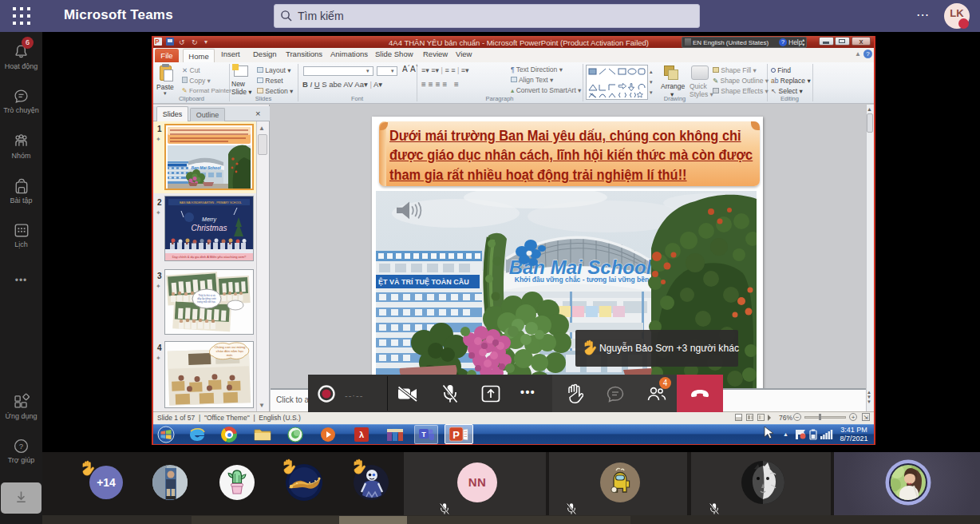 Image resolution: width=980 pixels, height=524 pixels. Describe the element at coordinates (456, 435) in the screenshot. I see `svg-text: P` at that location.